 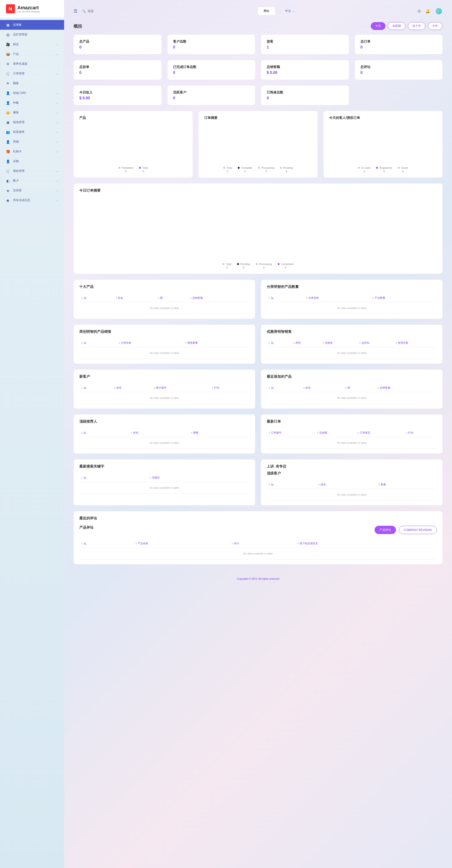 What do you see at coordinates (32, 64) in the screenshot?
I see `nav-item: ⚙表单生成器` at bounding box center [32, 64].